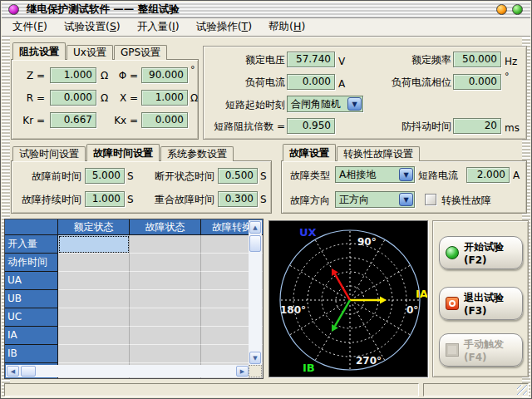 The image size is (532, 399). Describe the element at coordinates (94, 228) in the screenshot. I see `column-header-rated-state: 额定状态` at that location.